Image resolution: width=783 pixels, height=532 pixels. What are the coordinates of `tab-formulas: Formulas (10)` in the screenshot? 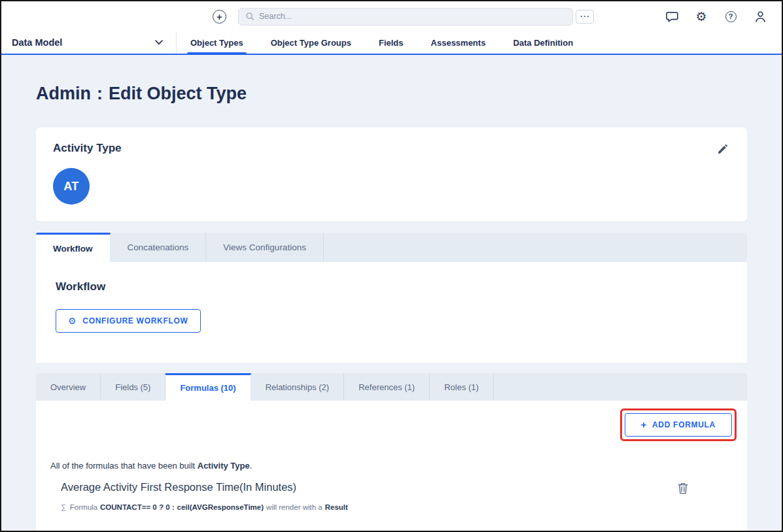 It's located at (208, 387).